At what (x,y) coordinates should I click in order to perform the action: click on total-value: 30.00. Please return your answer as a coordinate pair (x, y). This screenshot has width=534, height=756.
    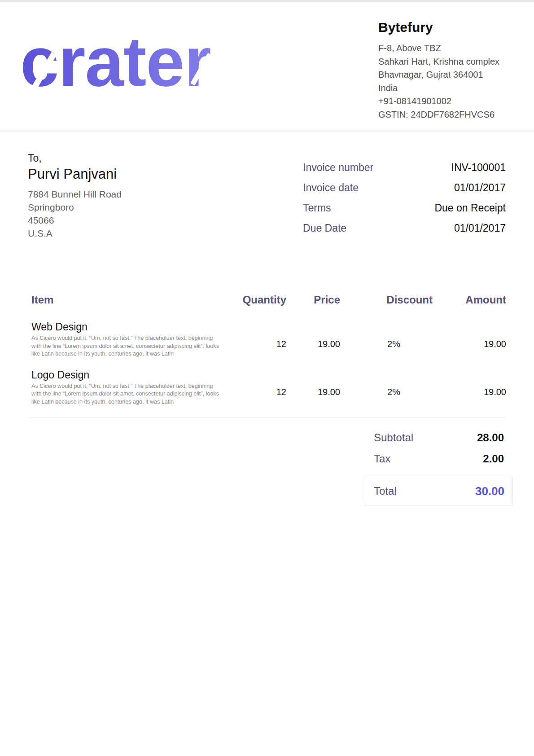
    Looking at the image, I should click on (490, 491).